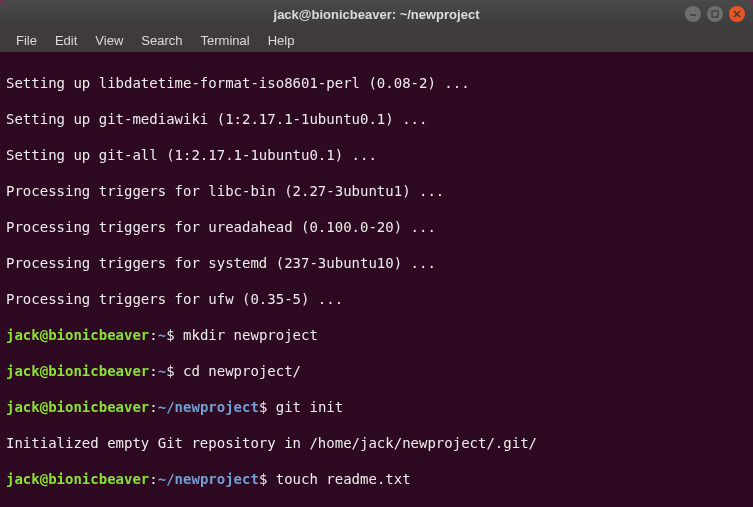  Describe the element at coordinates (715, 14) in the screenshot. I see `maximize-button` at that location.